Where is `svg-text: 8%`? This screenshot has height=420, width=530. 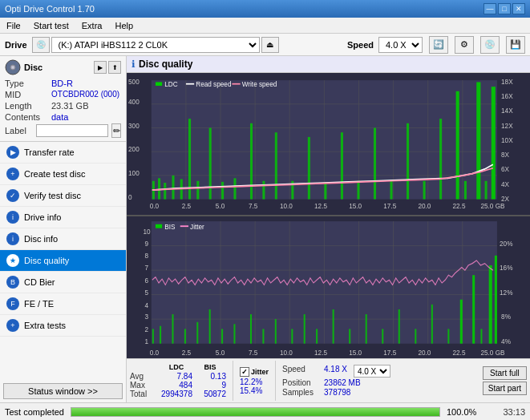 svg-text: 8% is located at coordinates (506, 317).